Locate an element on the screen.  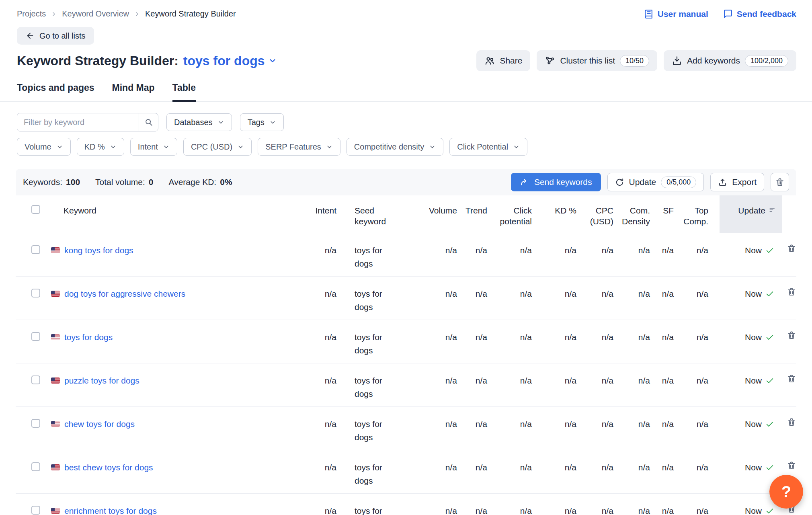
col-top-comp: Top Comp. is located at coordinates (699, 214).